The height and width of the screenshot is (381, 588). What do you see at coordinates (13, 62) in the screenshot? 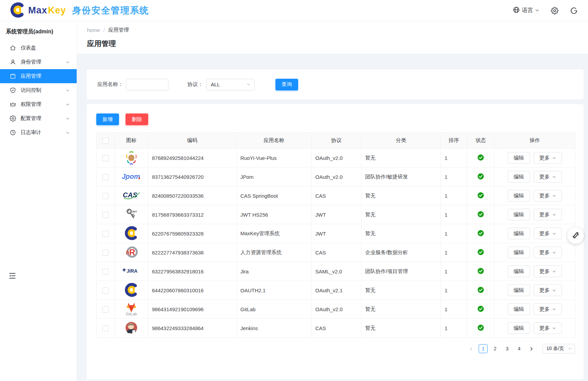
I see `user-icon` at bounding box center [13, 62].